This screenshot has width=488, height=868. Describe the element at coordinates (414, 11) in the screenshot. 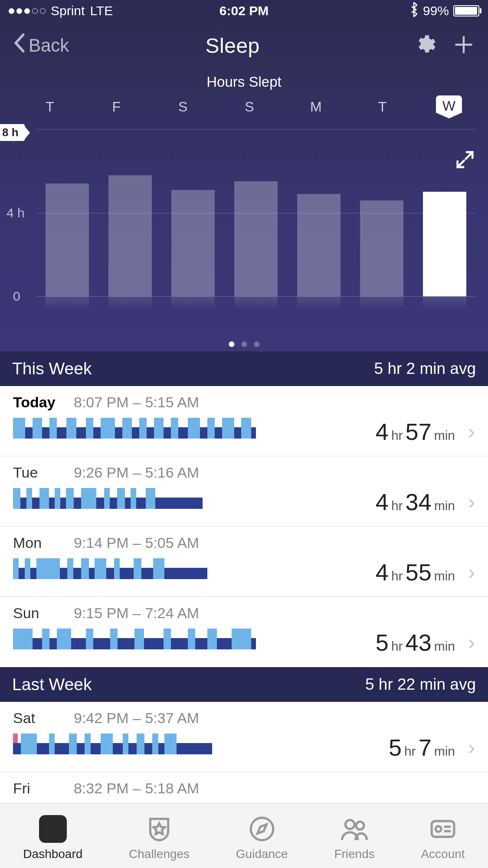

I see `bluetooth-icon` at that location.